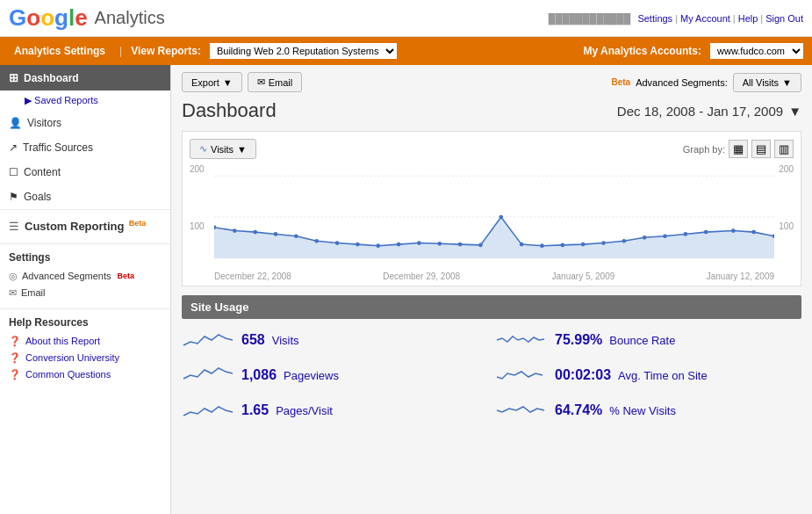 This screenshot has height=514, width=812. What do you see at coordinates (787, 169) in the screenshot?
I see `y-label-200-right: 200` at bounding box center [787, 169].